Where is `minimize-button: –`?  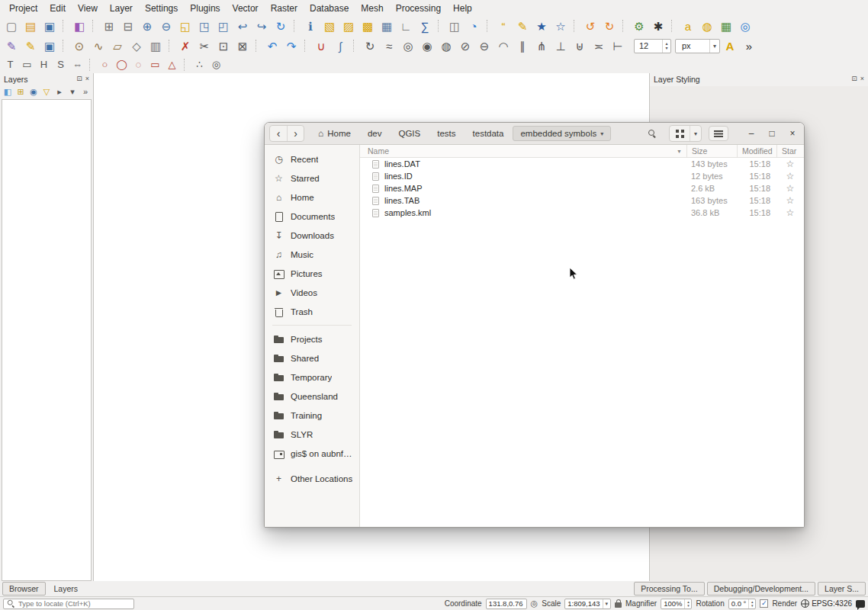
minimize-button: – is located at coordinates (751, 133).